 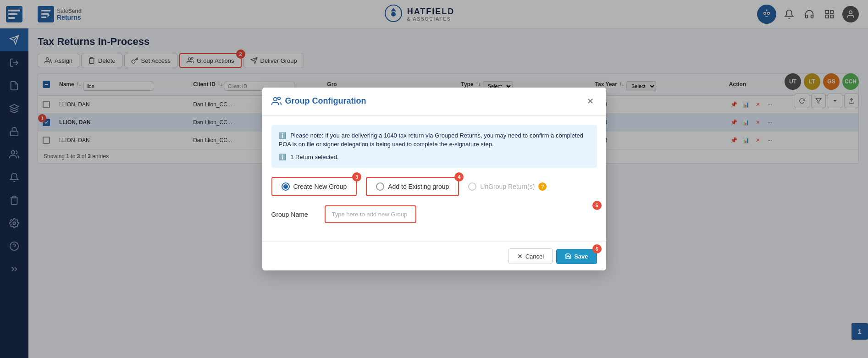 I want to click on create-group-wrapper: Create New Group 3, so click(x=315, y=187).